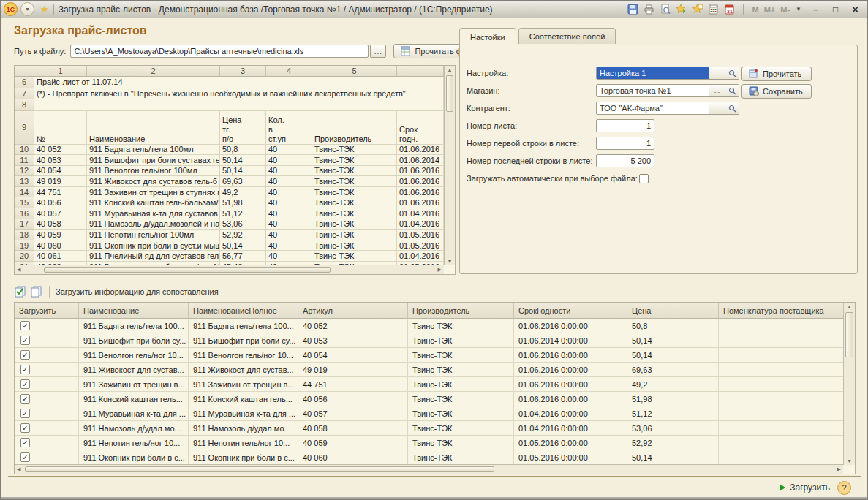 The image size is (868, 500). I want to click on scroll-up-arrow: ▲, so click(850, 307).